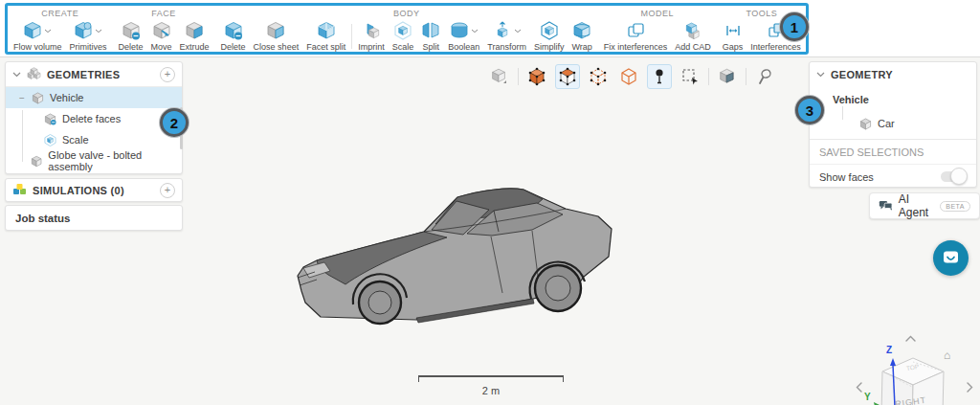  Describe the element at coordinates (457, 253) in the screenshot. I see `car-3d-model` at that location.